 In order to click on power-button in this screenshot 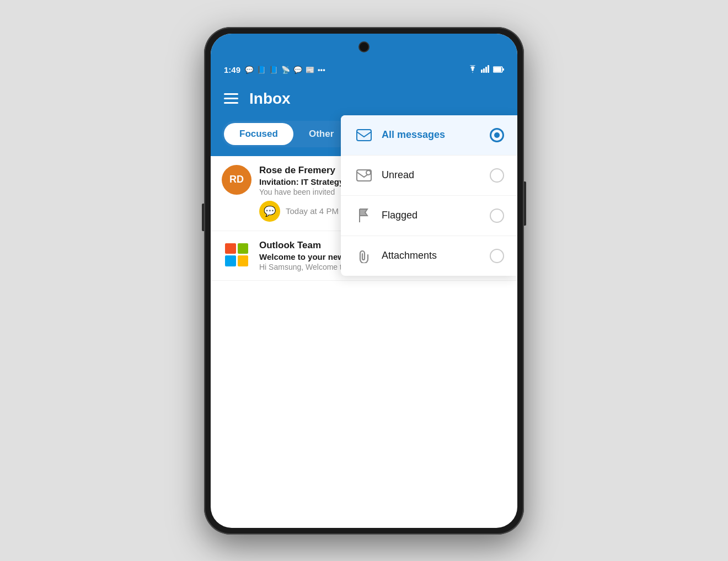, I will do `click(525, 204)`.